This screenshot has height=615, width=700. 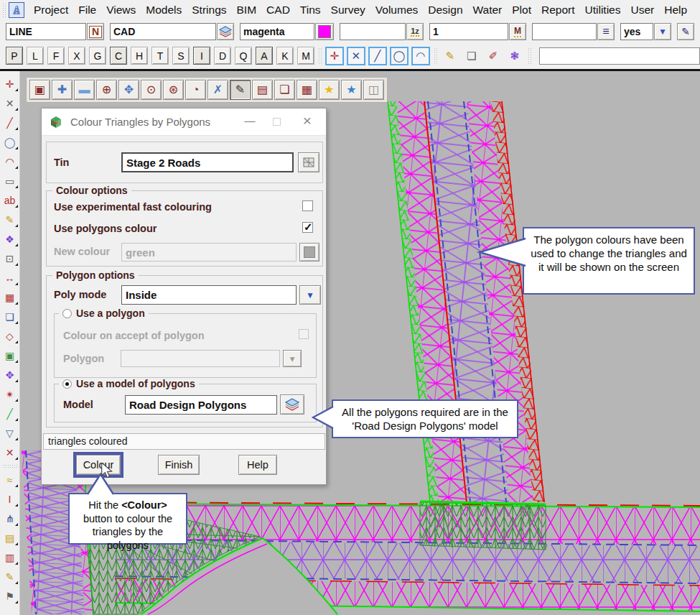 What do you see at coordinates (118, 56) in the screenshot?
I see `mode-button: C` at bounding box center [118, 56].